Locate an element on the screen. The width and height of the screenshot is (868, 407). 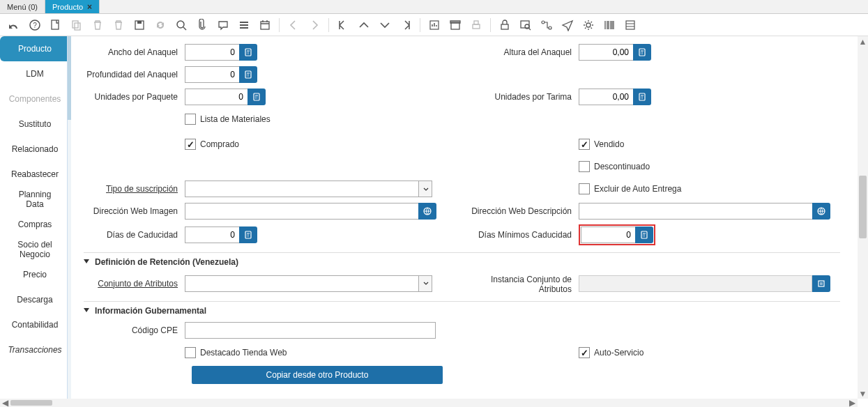
send-icon is located at coordinates (568, 25).